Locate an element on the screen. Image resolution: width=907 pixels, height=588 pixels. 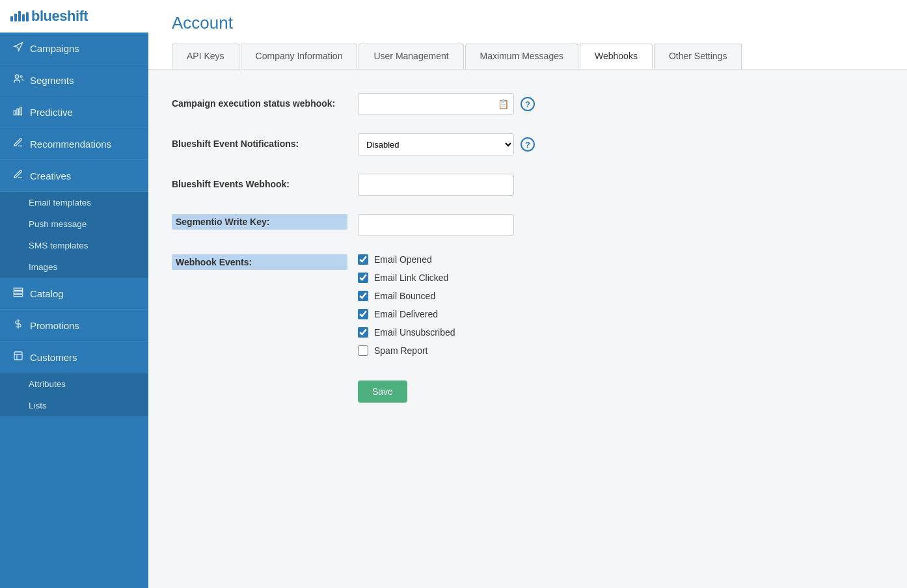
sidebar-item-catalog-label: Catalog is located at coordinates (47, 294).